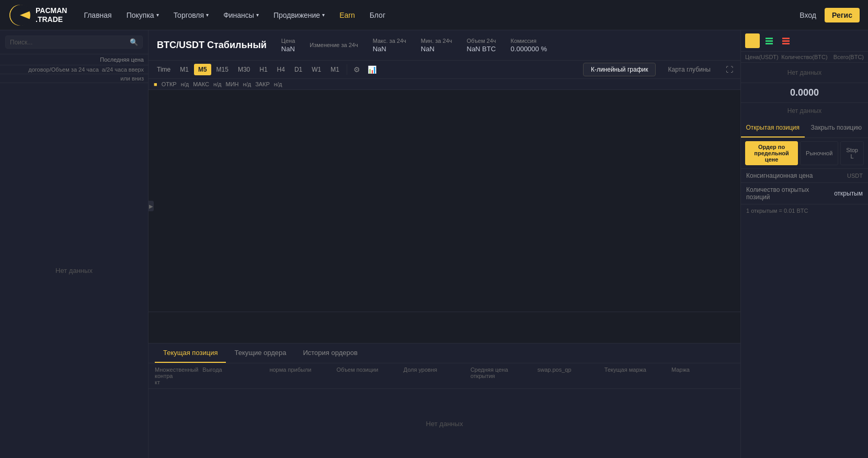 Image resolution: width=868 pixels, height=458 pixels. Describe the element at coordinates (569, 376) in the screenshot. I see `col-swap: swap.pos_qp` at that location.